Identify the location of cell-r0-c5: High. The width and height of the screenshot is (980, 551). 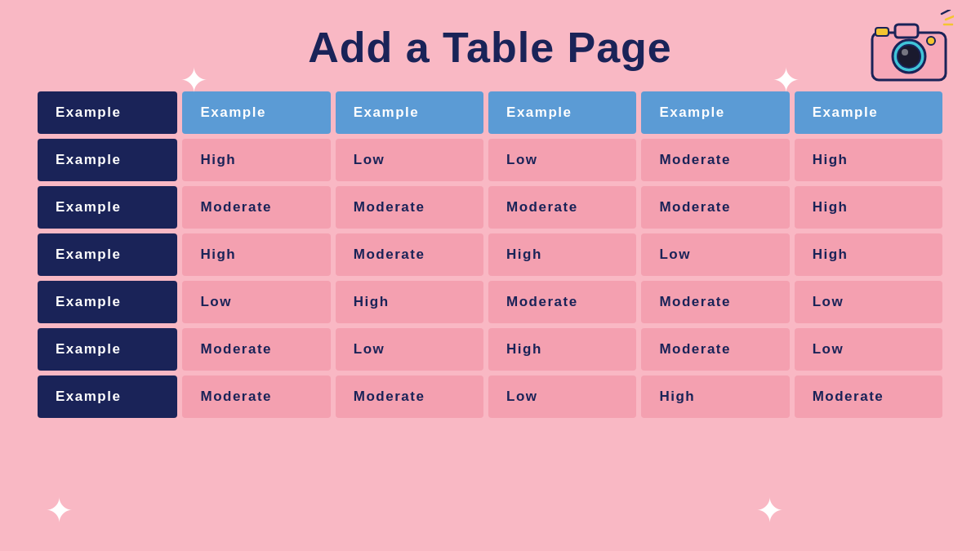
(869, 160).